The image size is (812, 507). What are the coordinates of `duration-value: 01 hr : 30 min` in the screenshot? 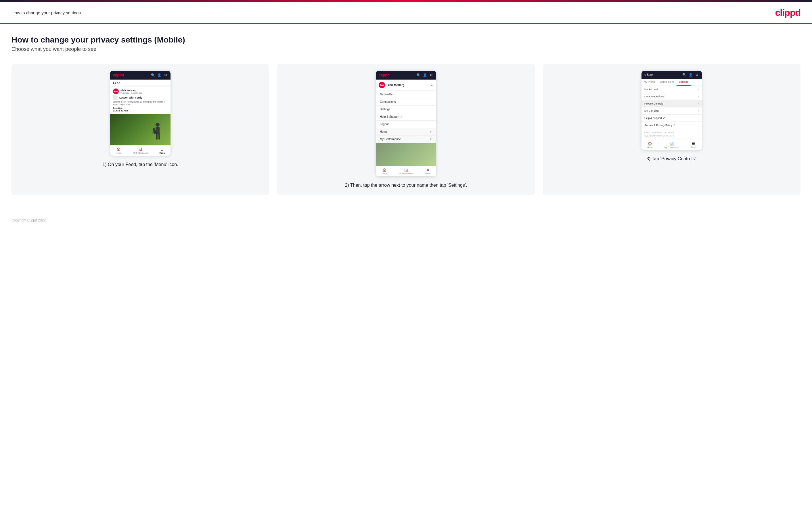 It's located at (120, 111).